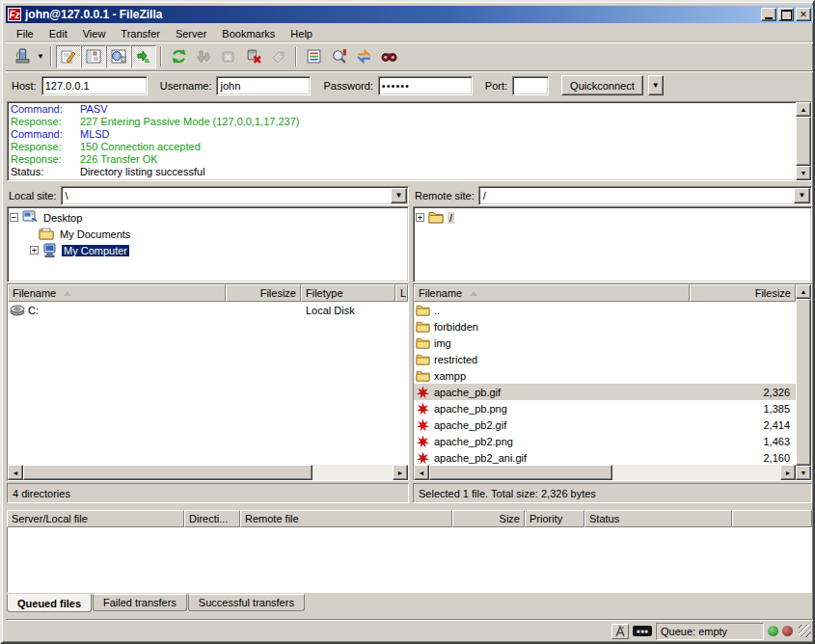 This screenshot has height=644, width=815. What do you see at coordinates (41, 57) in the screenshot?
I see `site-manager-dropdown-icon: ▼` at bounding box center [41, 57].